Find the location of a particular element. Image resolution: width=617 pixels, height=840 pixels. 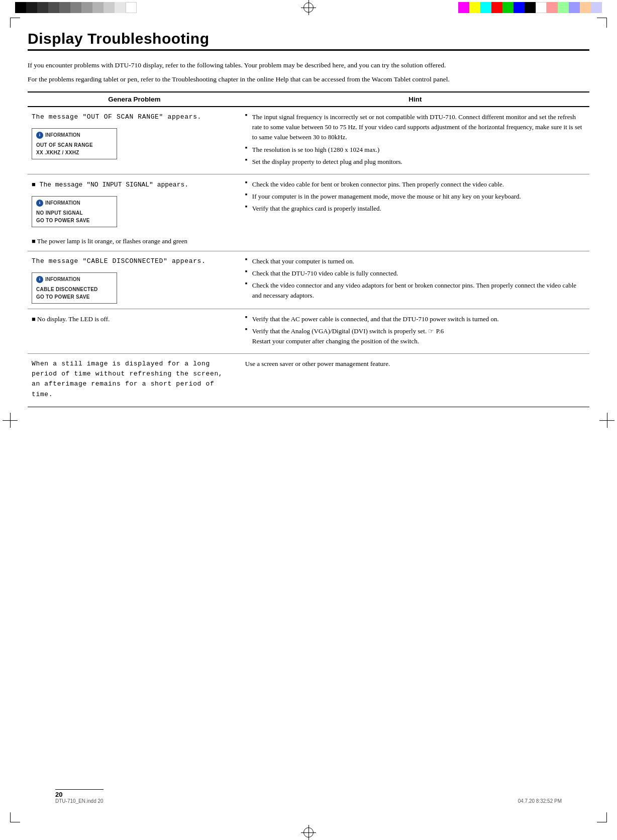

footer-left: 20 DTU-710_EN.indd 20 is located at coordinates (79, 796).